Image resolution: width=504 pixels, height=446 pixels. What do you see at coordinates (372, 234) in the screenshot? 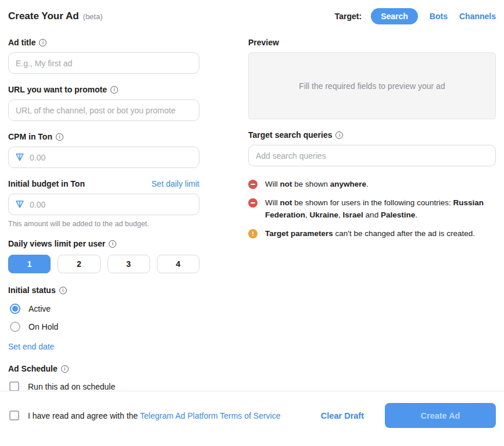
I see `notice-target-parameters: ! Target parameters can't be changed aft…` at bounding box center [372, 234].